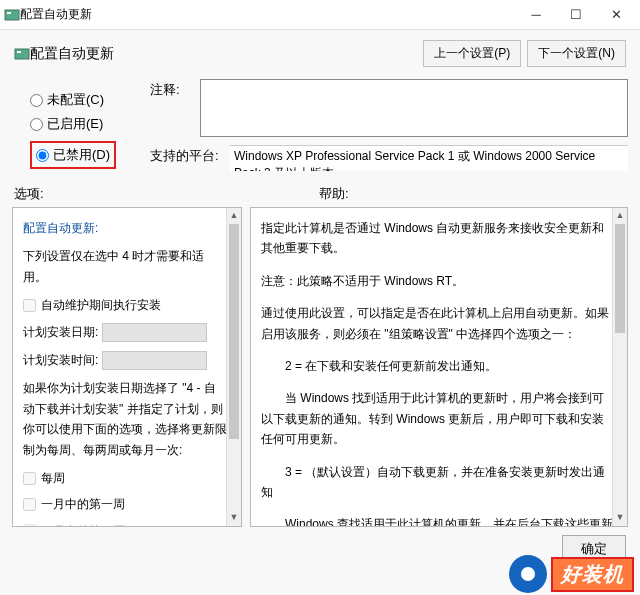  I want to click on comment-field, so click(414, 108).